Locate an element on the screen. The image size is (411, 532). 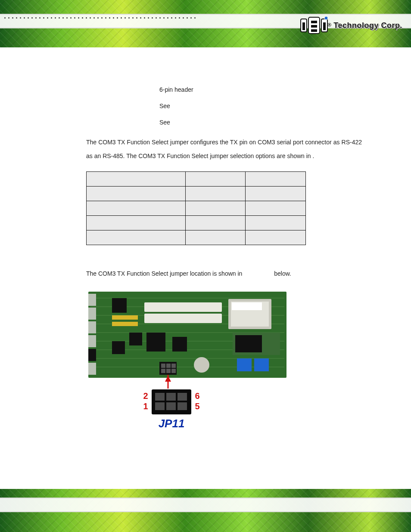
para1-pre: The COM3 TX Function Select jumper confi… is located at coordinates (224, 149).